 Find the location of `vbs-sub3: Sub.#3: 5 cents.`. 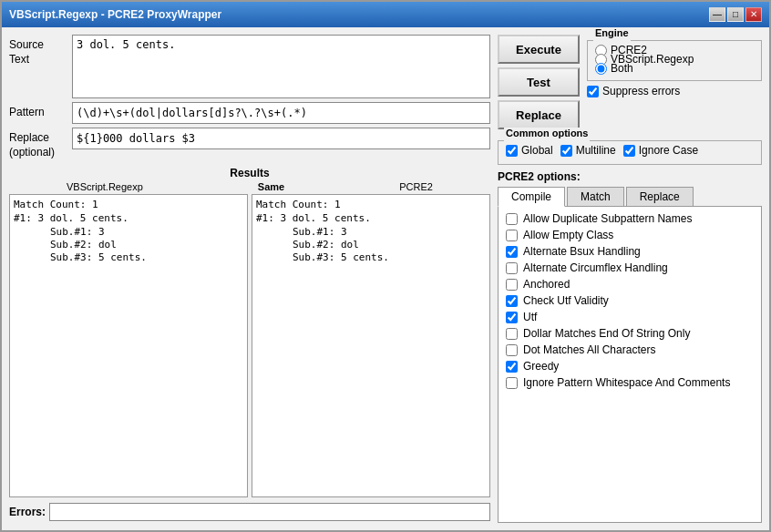

vbs-sub3: Sub.#3: 5 cents. is located at coordinates (147, 257).